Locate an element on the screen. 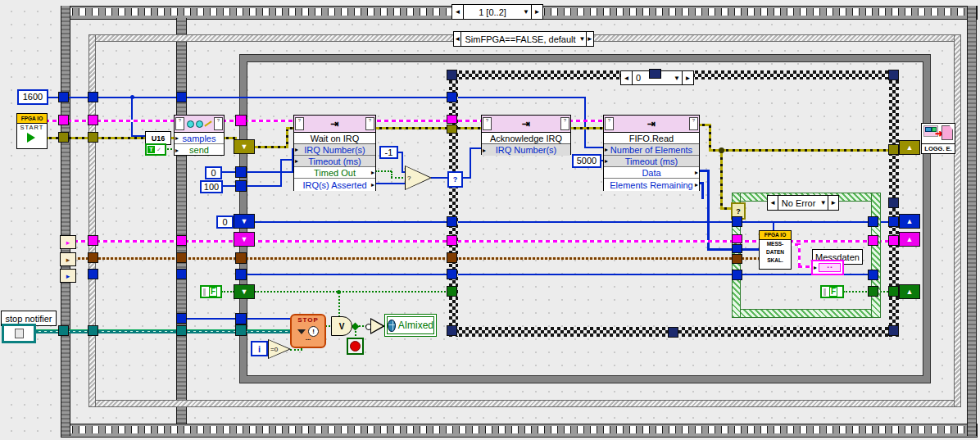  wire-bool-shift is located at coordinates (352, 292).